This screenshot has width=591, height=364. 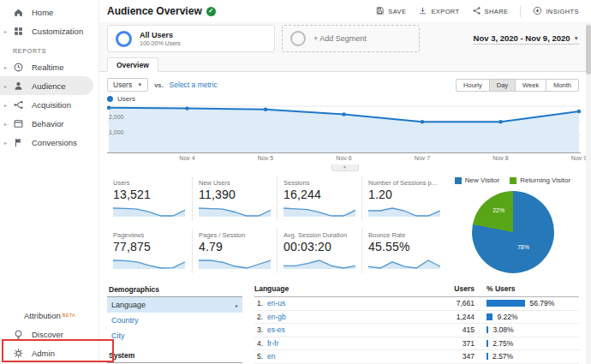 I want to click on dimension-item-language: Language▸, so click(x=175, y=305).